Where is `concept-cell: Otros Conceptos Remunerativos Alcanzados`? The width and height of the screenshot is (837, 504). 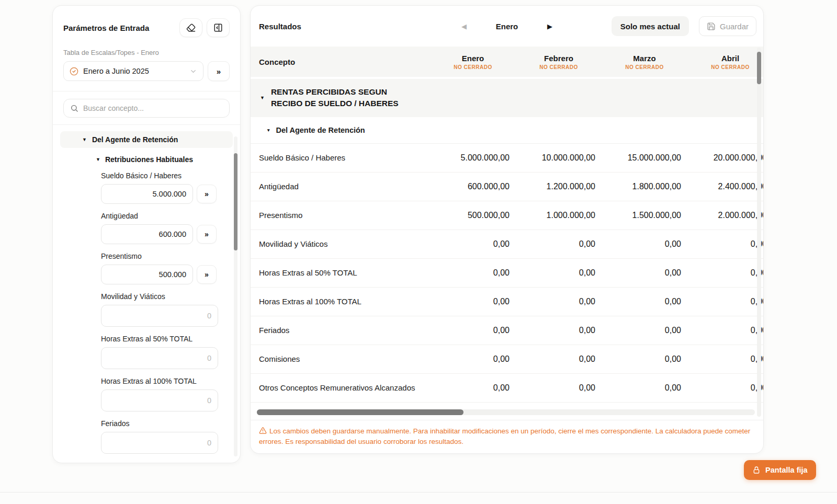 concept-cell: Otros Conceptos Remunerativos Alcanzados is located at coordinates (340, 388).